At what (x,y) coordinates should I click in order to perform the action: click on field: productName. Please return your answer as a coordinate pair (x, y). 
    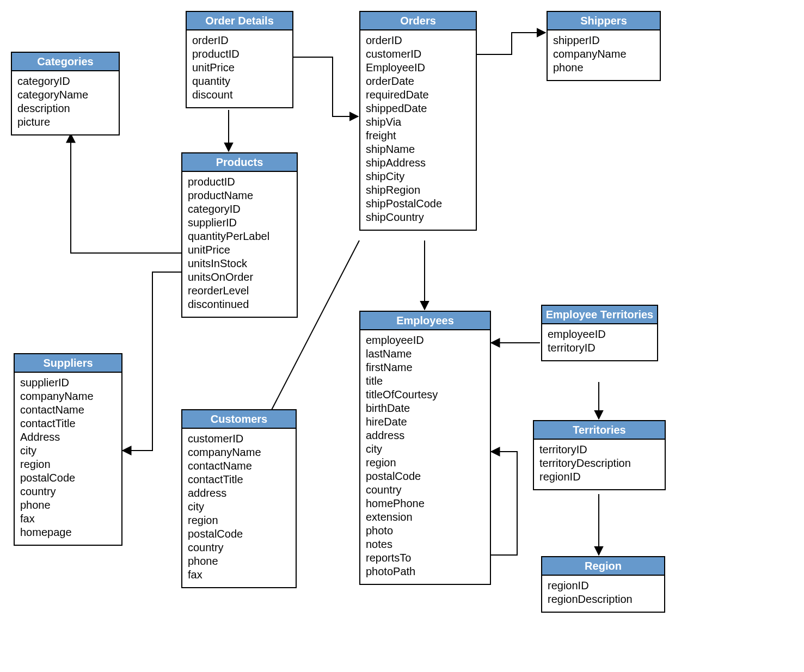
    Looking at the image, I should click on (240, 196).